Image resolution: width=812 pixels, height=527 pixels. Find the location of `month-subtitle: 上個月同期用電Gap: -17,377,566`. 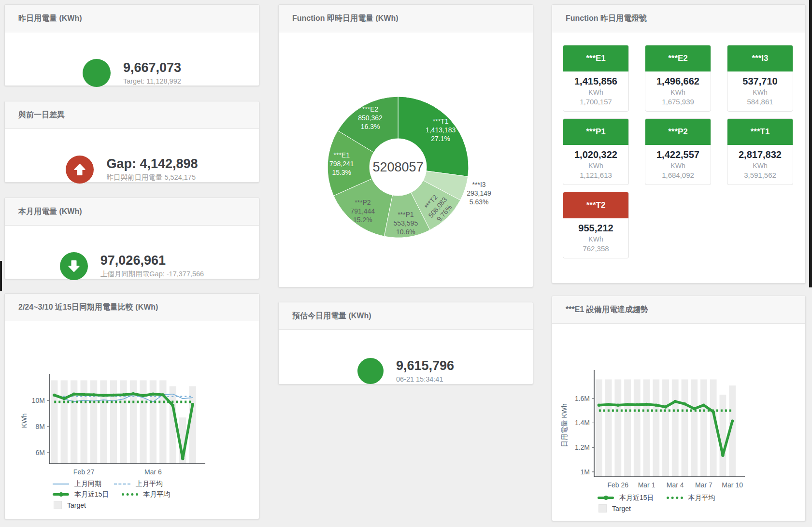

month-subtitle: 上個月同期用電Gap: -17,377,566 is located at coordinates (152, 274).